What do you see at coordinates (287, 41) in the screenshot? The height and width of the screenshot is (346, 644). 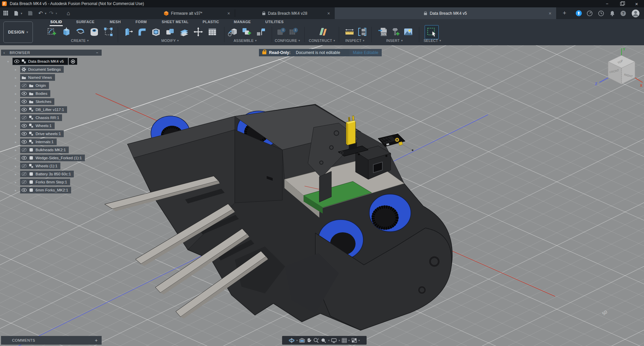 I see `group-label-configure: CONFIGURE▾` at bounding box center [287, 41].